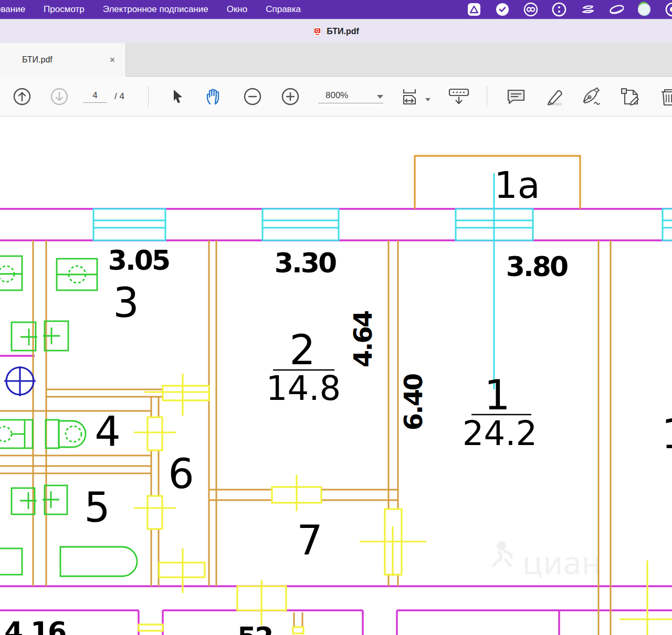  I want to click on menu-item-window: Окно, so click(237, 9).